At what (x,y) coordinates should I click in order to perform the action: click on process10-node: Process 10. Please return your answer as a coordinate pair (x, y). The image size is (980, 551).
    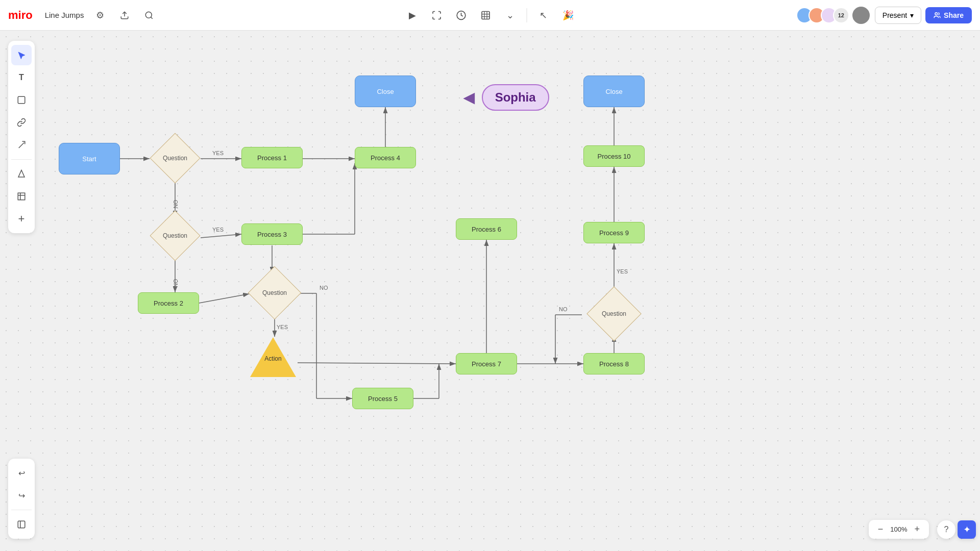
    Looking at the image, I should click on (614, 156).